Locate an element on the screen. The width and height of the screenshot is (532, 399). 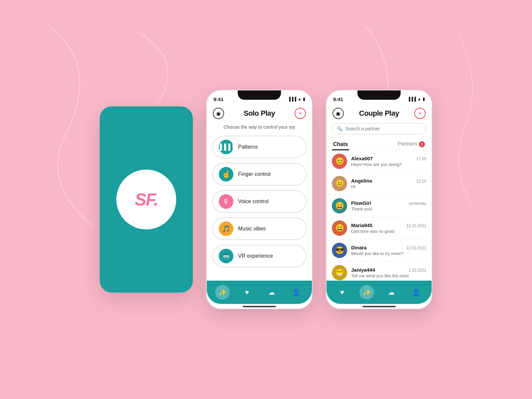
vr-option: 🥽 VR experience is located at coordinates (259, 256).